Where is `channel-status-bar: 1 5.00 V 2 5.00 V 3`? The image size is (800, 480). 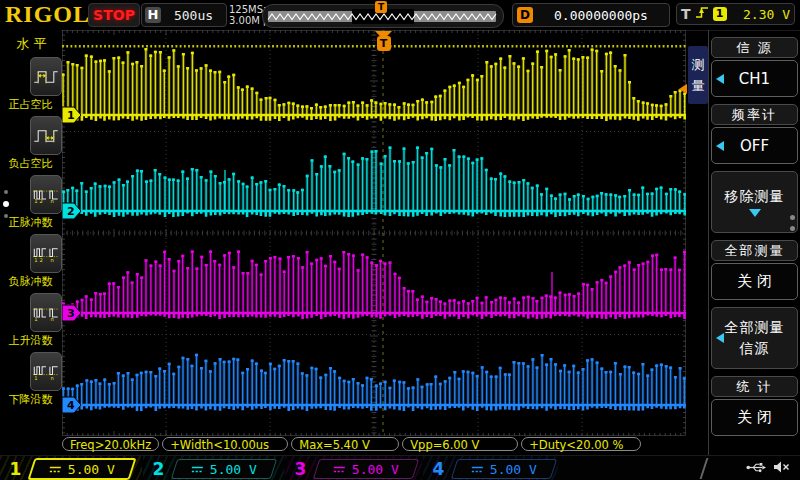
channel-status-bar: 1 5.00 V 2 5.00 V 3 is located at coordinates (400, 468).